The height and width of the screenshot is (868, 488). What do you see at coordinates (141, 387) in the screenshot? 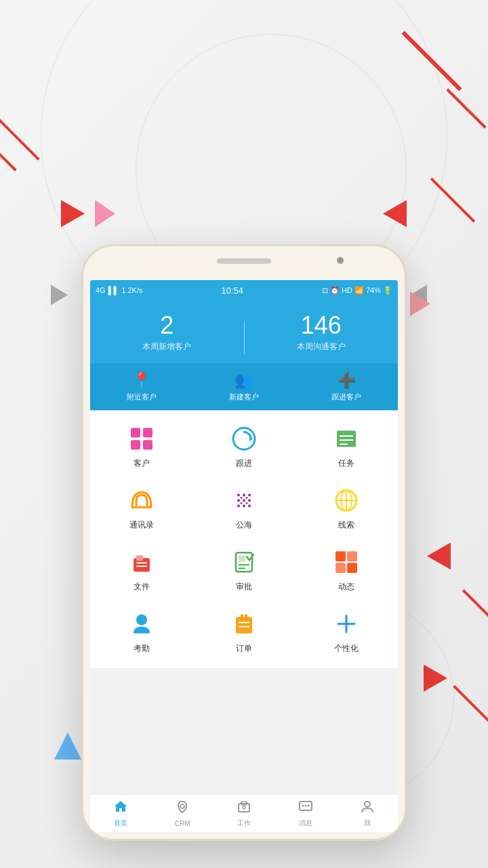
I see `nearby-customers-action: 📍 附近客户` at bounding box center [141, 387].